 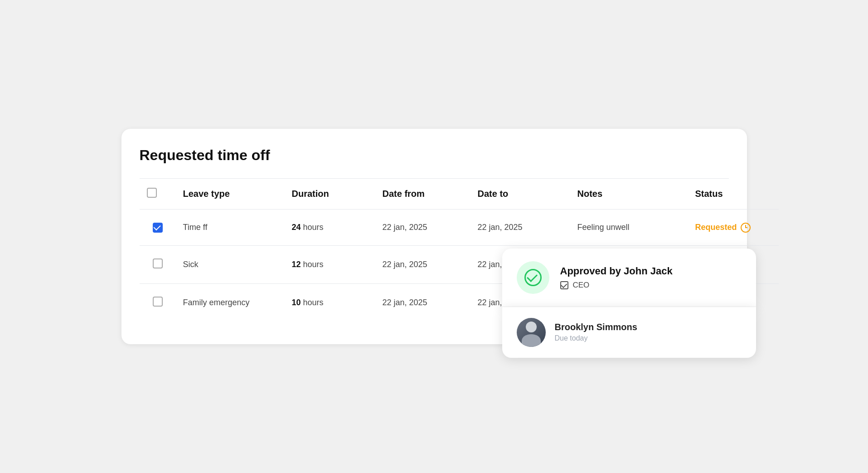 I want to click on col-duration: Duration, so click(x=330, y=194).